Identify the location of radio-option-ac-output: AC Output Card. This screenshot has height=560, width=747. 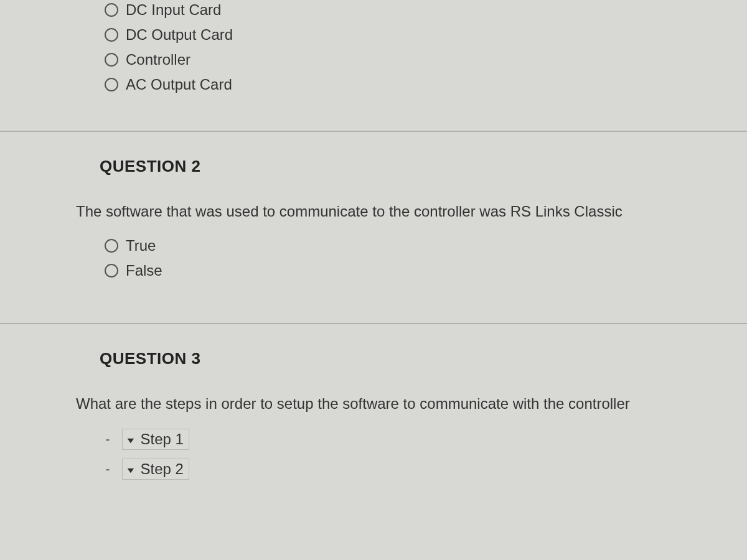
(426, 85).